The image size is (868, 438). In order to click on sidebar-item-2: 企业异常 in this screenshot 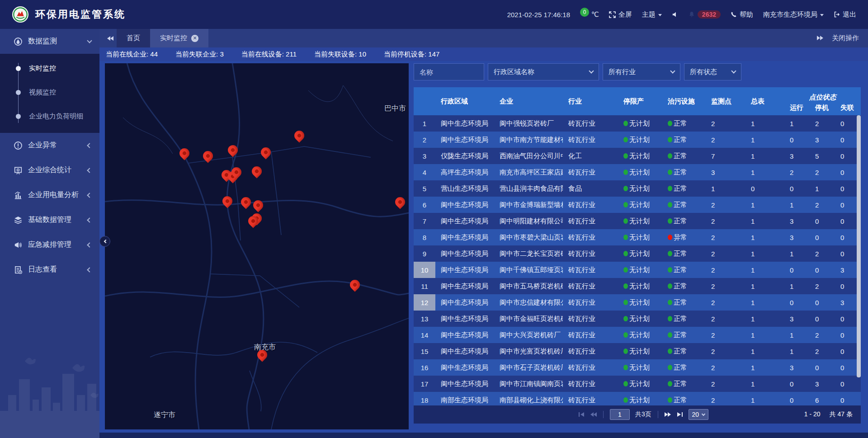, I will do `click(50, 146)`.